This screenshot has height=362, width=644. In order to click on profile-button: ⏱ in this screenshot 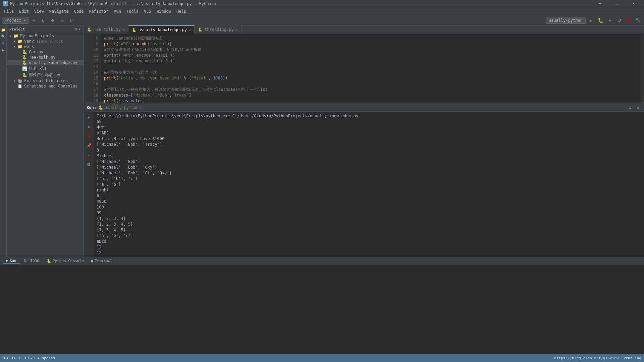, I will do `click(619, 20)`.